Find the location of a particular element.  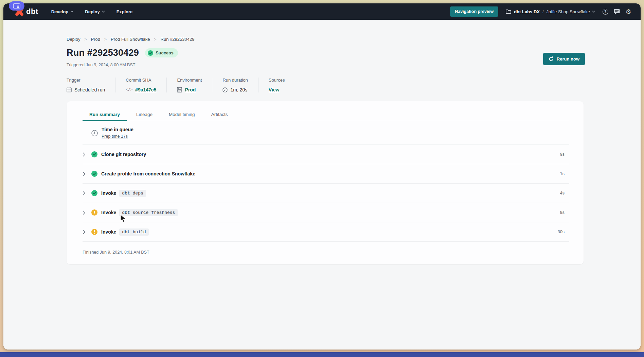

screen-share-icon is located at coordinates (17, 6).